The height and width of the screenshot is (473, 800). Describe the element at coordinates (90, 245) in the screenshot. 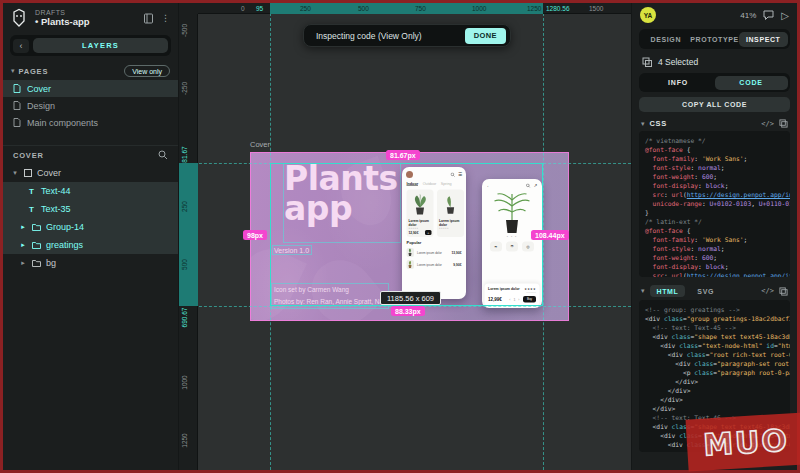

I see `layer-row-greatings: ▸ greatings` at that location.